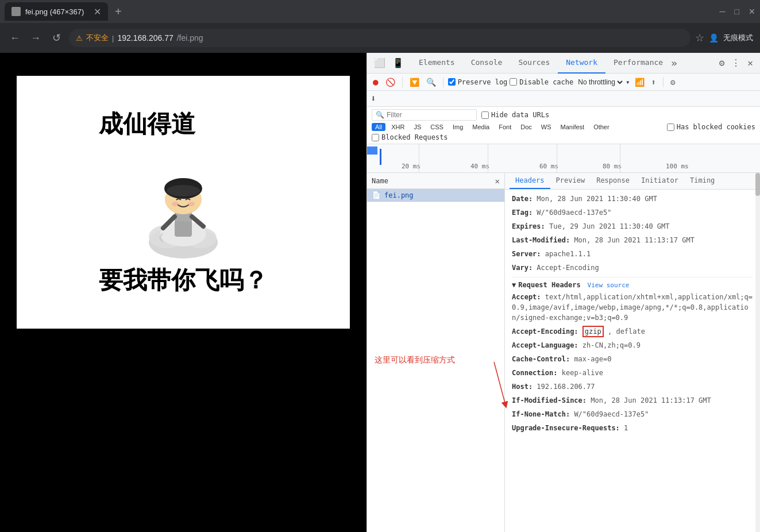 This screenshot has height=532, width=760. Describe the element at coordinates (564, 125) in the screenshot. I see `filter-bar: 🔍 Hide data URLs All XHR JS CSS Img Medi…` at that location.